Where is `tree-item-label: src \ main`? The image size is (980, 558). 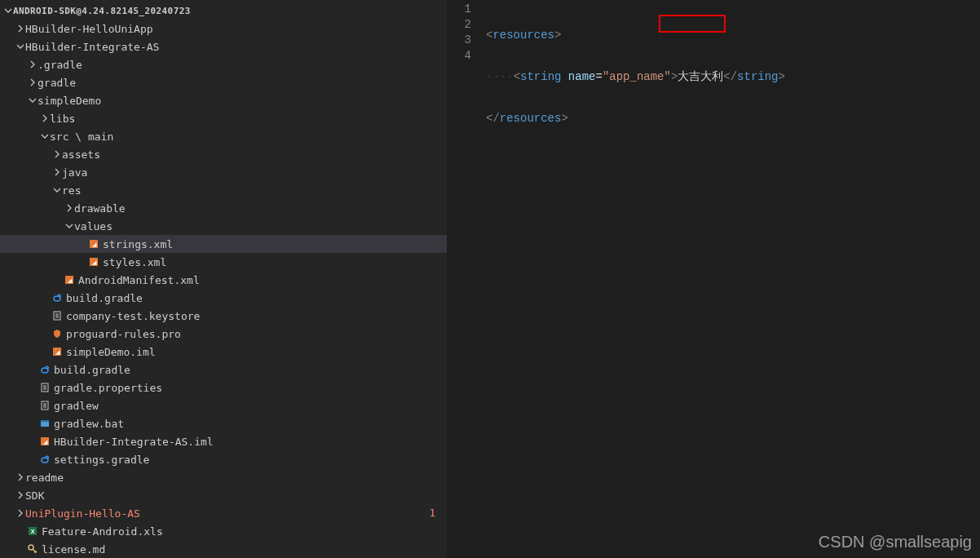 tree-item-label: src \ main is located at coordinates (82, 137).